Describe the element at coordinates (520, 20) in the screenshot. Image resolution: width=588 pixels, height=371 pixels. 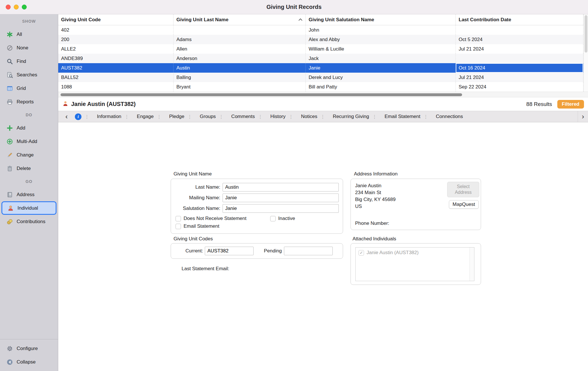
I see `column-header-last-contribution: Last Contribution Date` at that location.